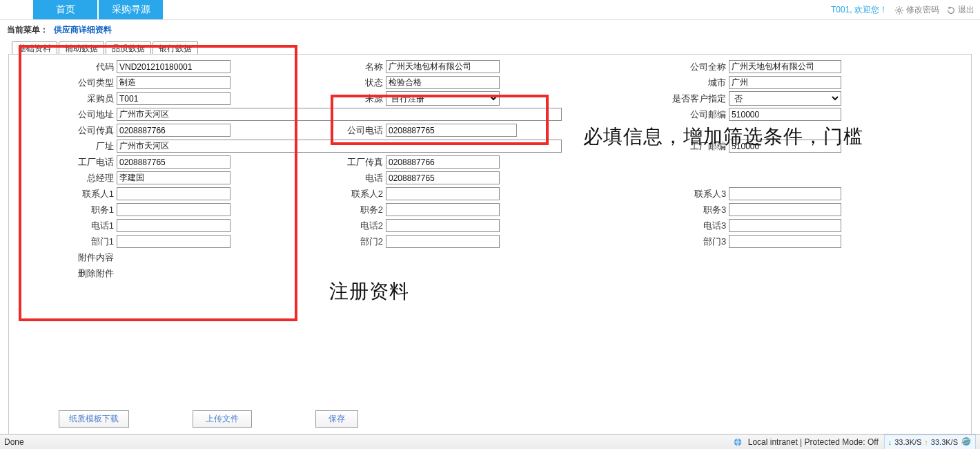 Image resolution: width=980 pixels, height=449 pixels. What do you see at coordinates (174, 193) in the screenshot?
I see `input-contact1` at bounding box center [174, 193].